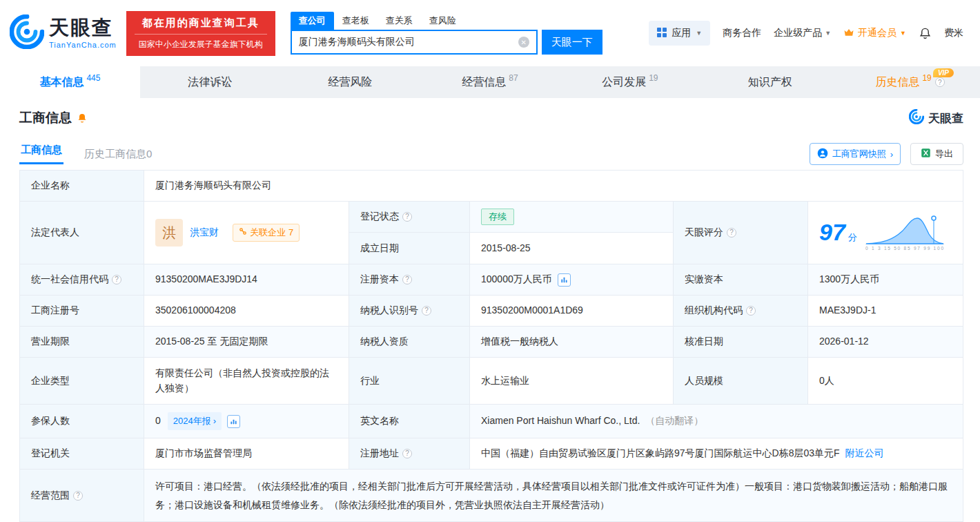  I want to click on export-excel-icon, so click(926, 154).